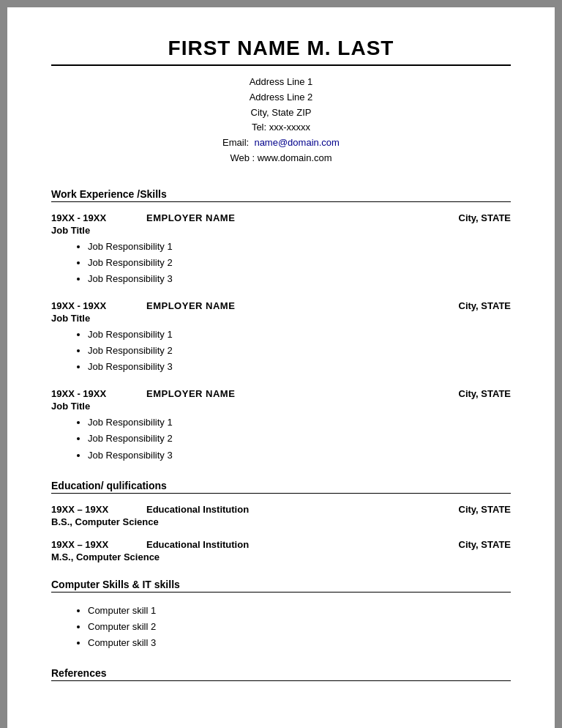  I want to click on job-header-3: 19XX - 19XX EMPLOYER NAME City, STATE, so click(281, 394).